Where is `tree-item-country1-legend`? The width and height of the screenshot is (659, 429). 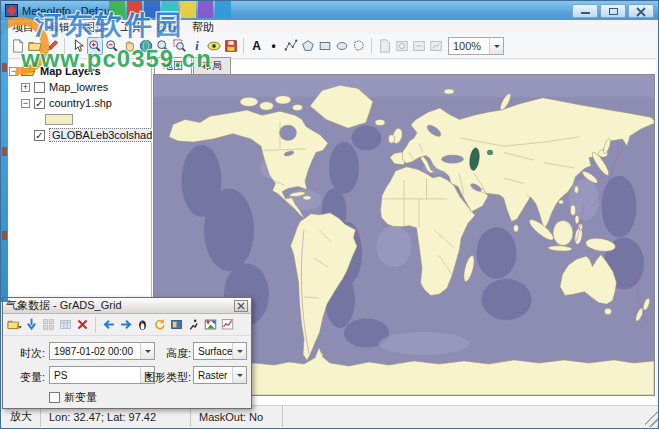
tree-item-country1-legend is located at coordinates (78, 119).